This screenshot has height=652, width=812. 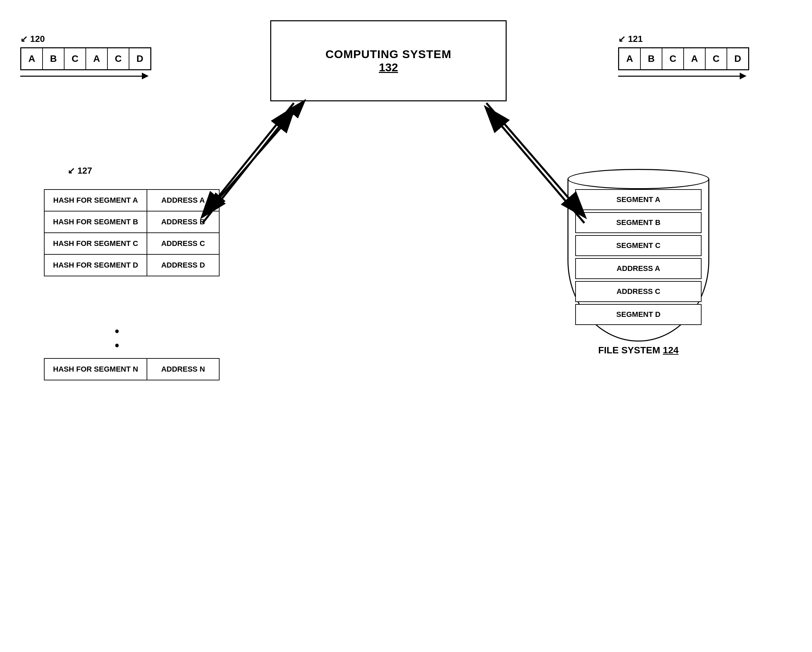 What do you see at coordinates (682, 76) in the screenshot?
I see `output-arrow` at bounding box center [682, 76].